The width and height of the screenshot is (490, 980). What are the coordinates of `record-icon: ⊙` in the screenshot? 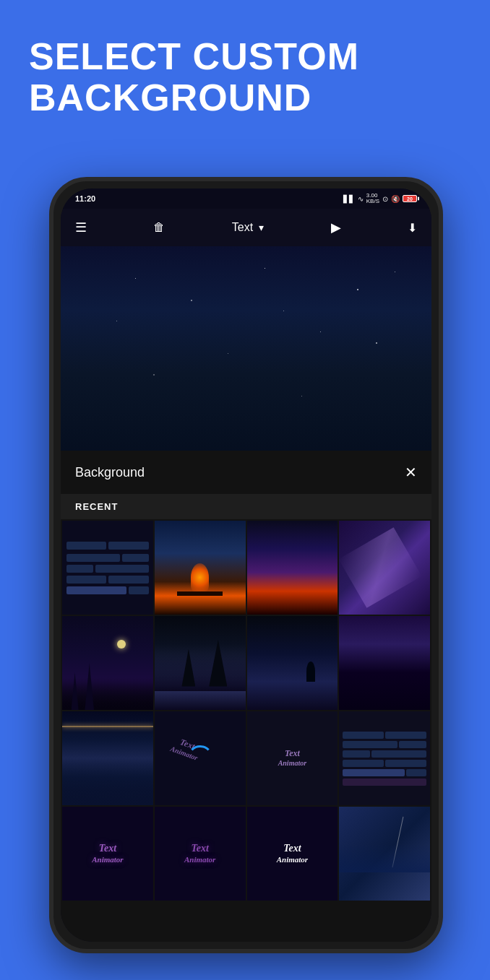 It's located at (385, 199).